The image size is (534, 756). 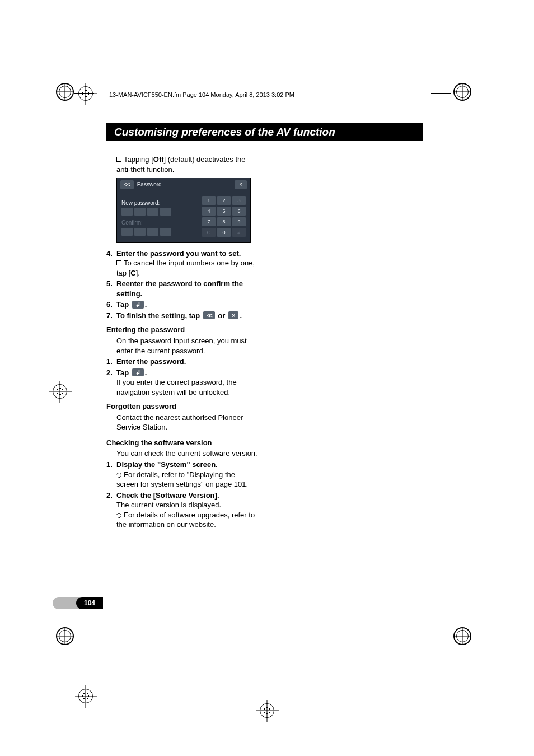 I want to click on forgotten-password-heading: Forgotten password, so click(x=182, y=407).